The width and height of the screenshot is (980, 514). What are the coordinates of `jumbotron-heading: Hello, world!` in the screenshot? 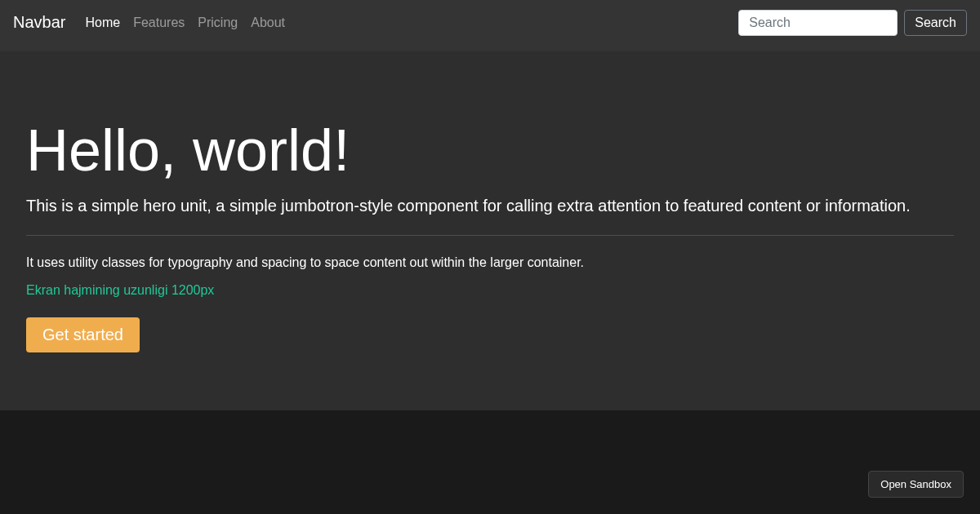 It's located at (490, 150).